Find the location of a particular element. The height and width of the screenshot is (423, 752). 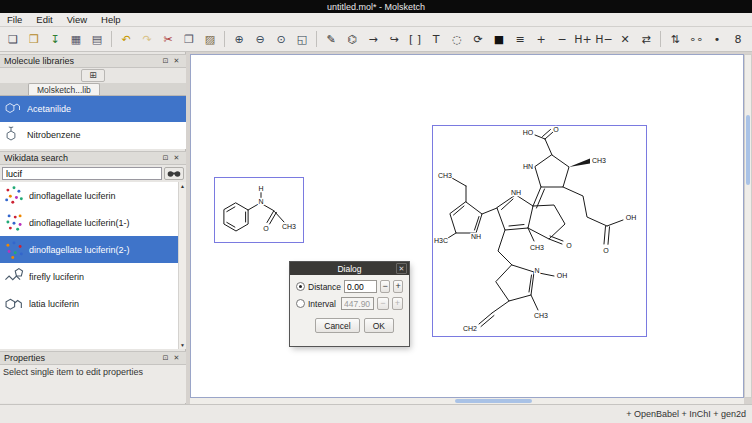

flip-vertical-tool-button: ⇅ is located at coordinates (675, 39).